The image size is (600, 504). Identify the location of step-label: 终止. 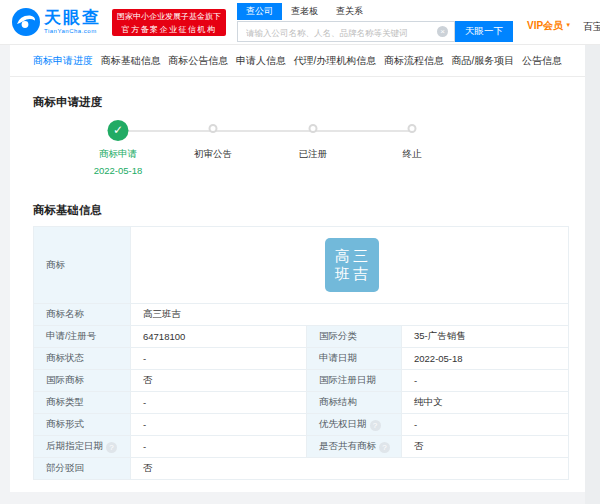
(412, 154).